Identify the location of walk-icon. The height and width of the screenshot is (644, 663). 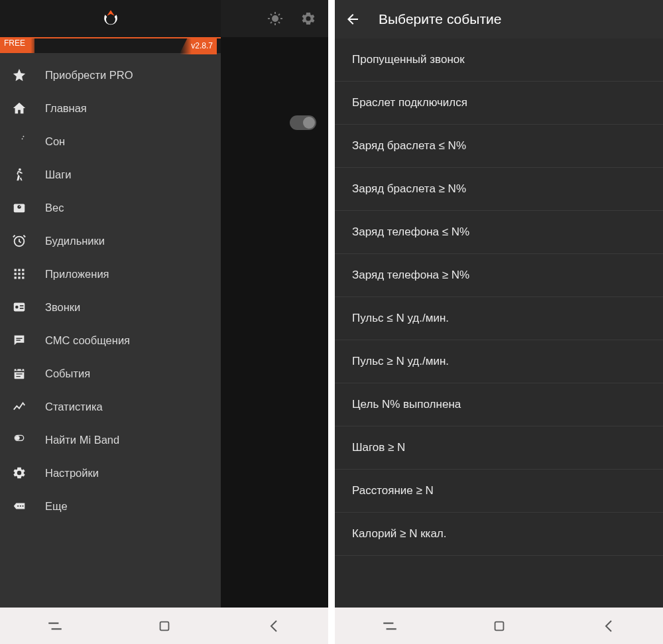
(19, 174).